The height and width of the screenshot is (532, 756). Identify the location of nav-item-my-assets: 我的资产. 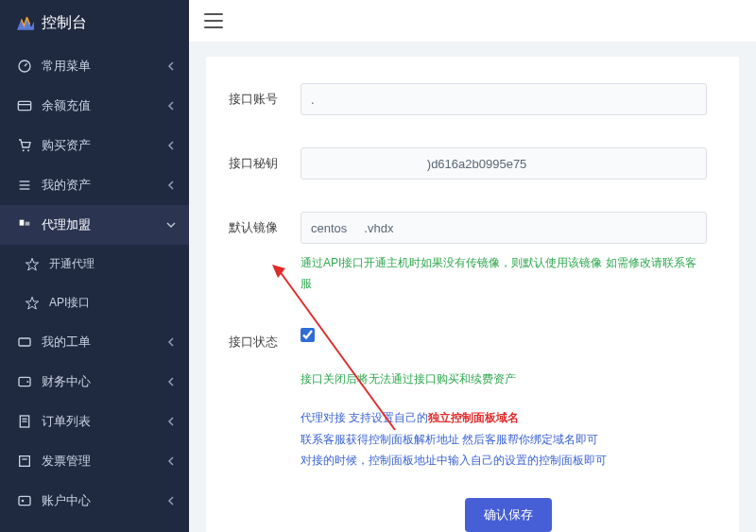
(94, 185).